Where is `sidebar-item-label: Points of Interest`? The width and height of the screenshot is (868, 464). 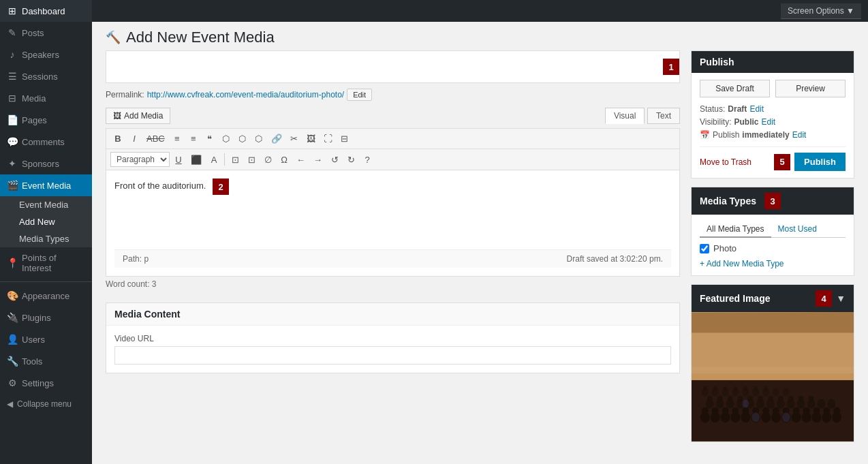
sidebar-item-label: Points of Interest is located at coordinates (53, 263).